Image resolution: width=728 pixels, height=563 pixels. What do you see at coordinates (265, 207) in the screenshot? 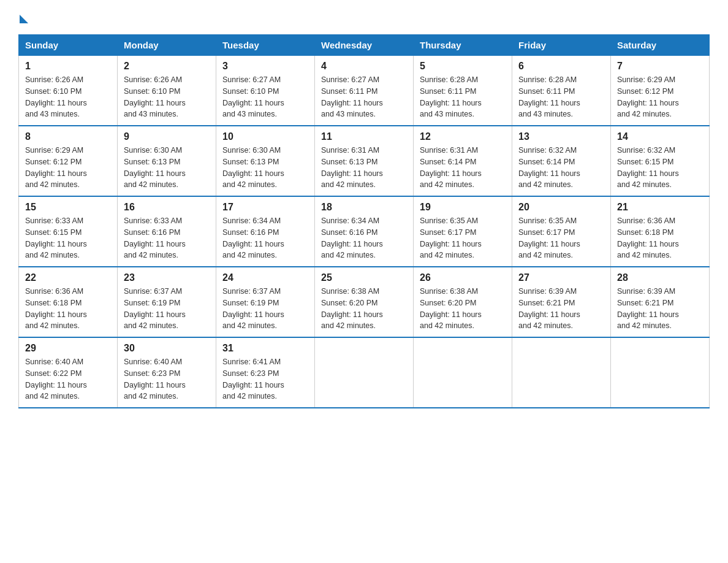
I see `day-number: 17` at bounding box center [265, 207].